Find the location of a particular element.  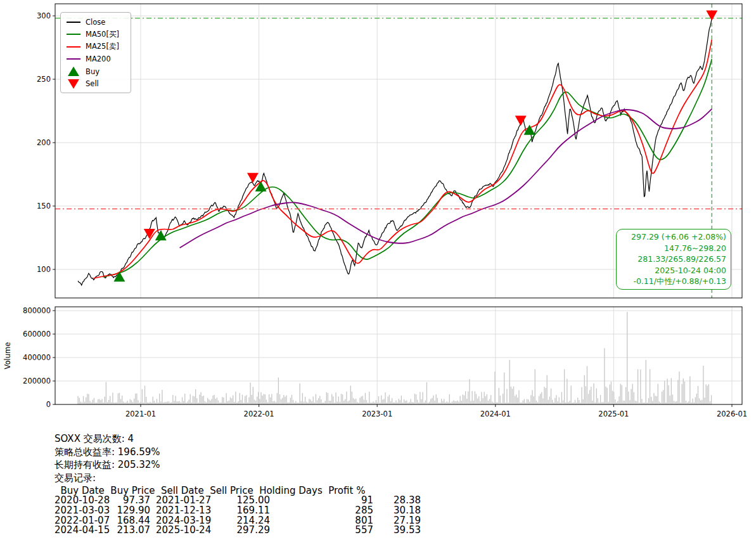

annotation-ma-line: 281.33/265.89/226.57 is located at coordinates (674, 259).